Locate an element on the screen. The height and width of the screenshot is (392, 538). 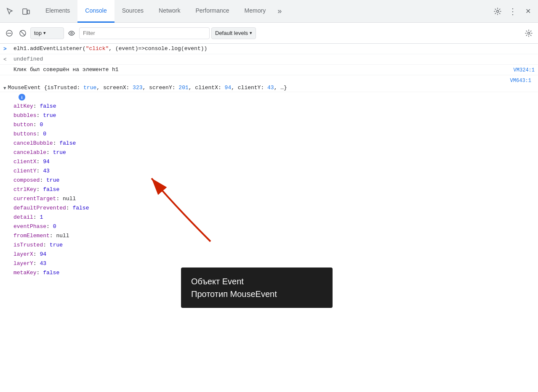
tab-sources: Sources is located at coordinates (133, 11).